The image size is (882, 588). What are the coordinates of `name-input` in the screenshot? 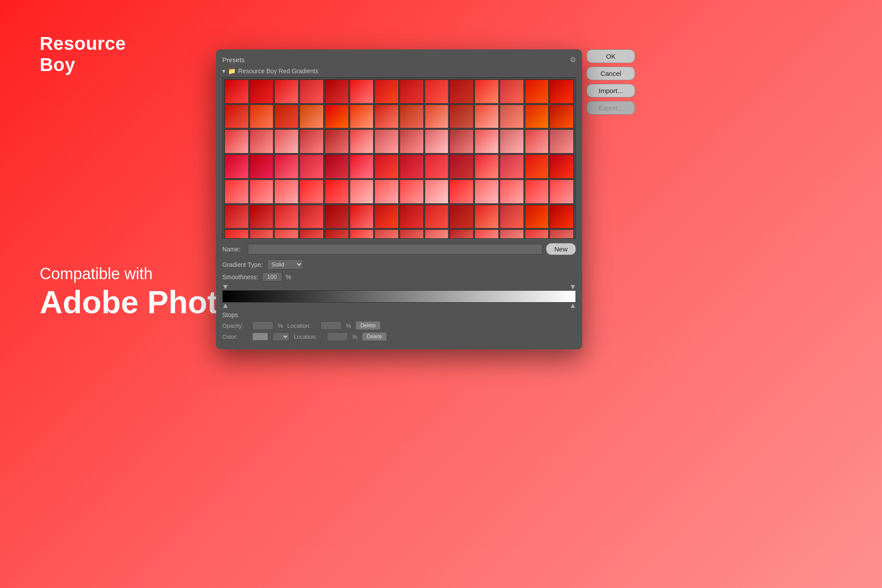 It's located at (395, 249).